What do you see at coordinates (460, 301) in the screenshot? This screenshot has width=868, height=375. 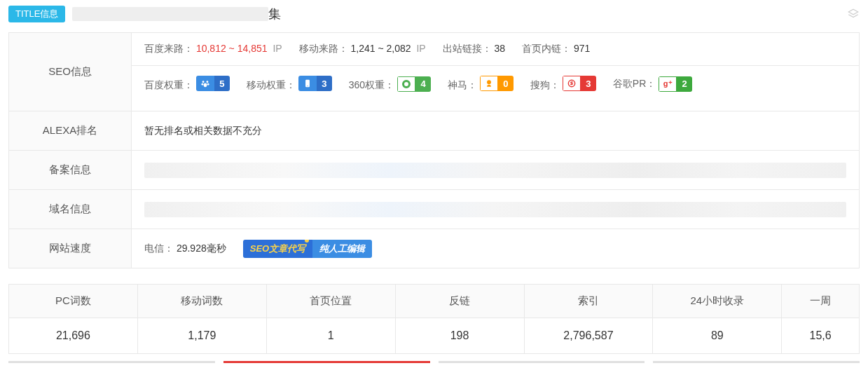 I see `stats-head: 反链` at bounding box center [460, 301].